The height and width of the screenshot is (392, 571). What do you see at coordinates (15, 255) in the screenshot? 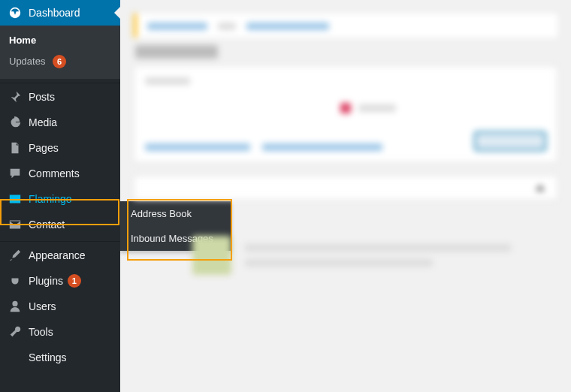
I see `brush-icon` at bounding box center [15, 255].